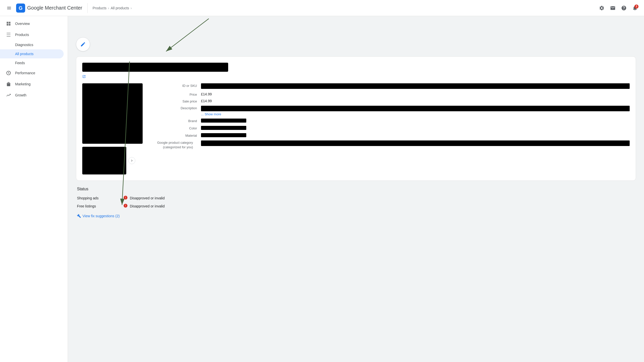  What do you see at coordinates (390, 87) in the screenshot?
I see `field-row-id: ID or SKU` at bounding box center [390, 87].